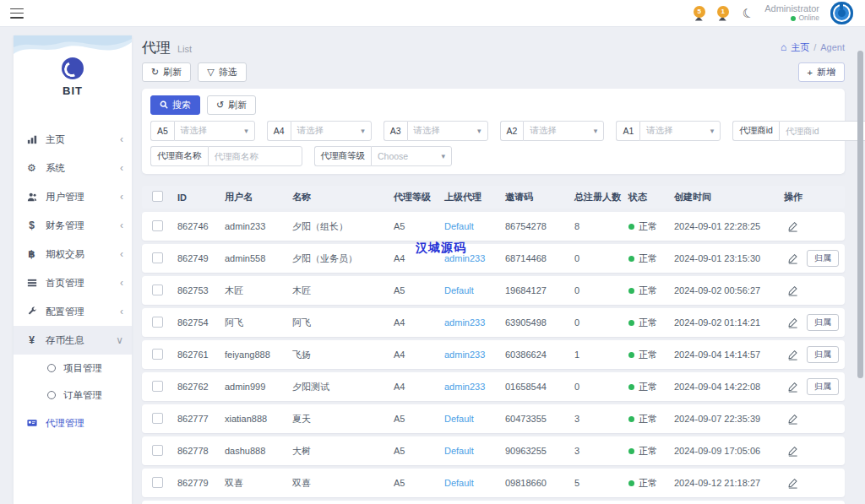 The width and height of the screenshot is (865, 504). I want to click on filter-refresh-button: ↺ 刷新, so click(231, 105).